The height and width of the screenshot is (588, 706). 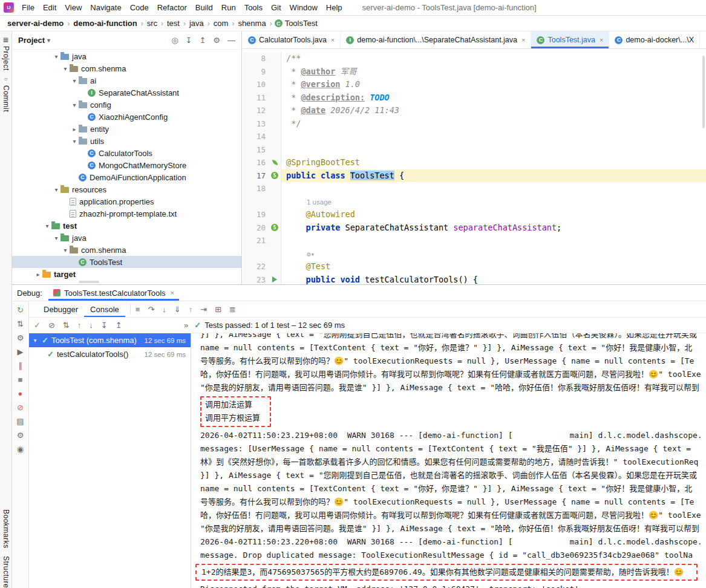 I want to click on breadcrumb-item-src: src, so click(x=152, y=23).